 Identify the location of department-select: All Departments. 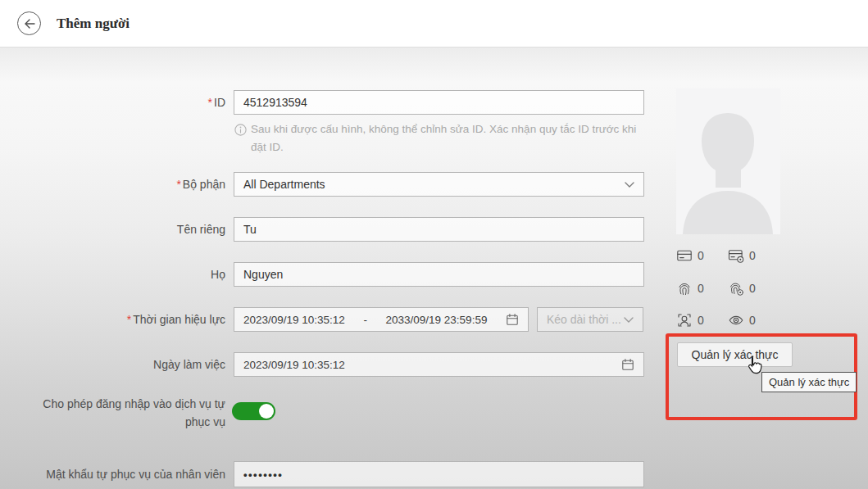
(439, 184).